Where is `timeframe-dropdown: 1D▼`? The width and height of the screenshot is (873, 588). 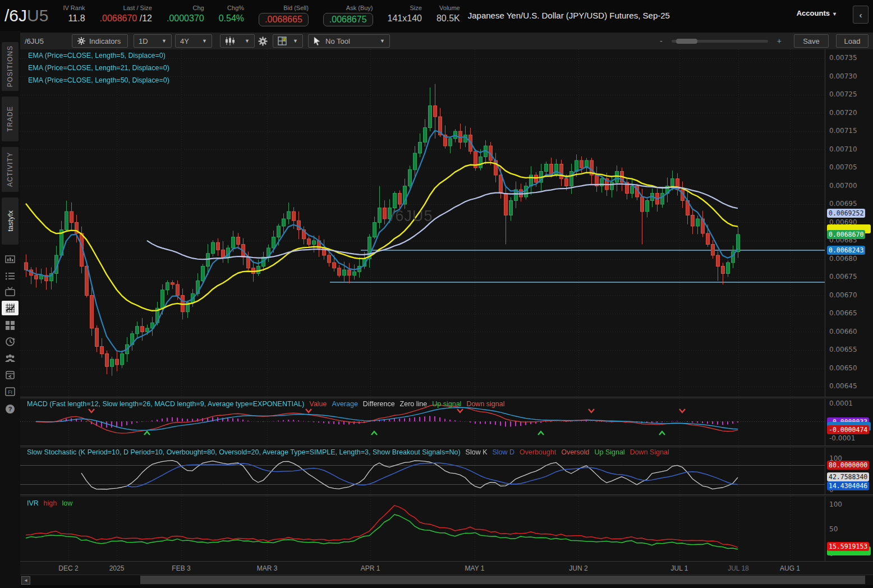
timeframe-dropdown: 1D▼ is located at coordinates (153, 41).